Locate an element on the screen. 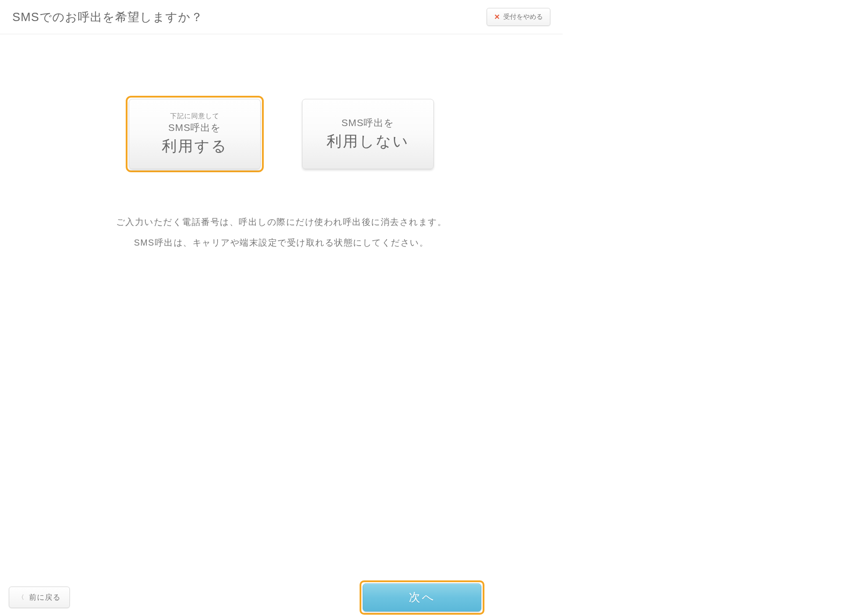 The image size is (844, 616). cancel-button-label: 受付をやめる is located at coordinates (523, 17).